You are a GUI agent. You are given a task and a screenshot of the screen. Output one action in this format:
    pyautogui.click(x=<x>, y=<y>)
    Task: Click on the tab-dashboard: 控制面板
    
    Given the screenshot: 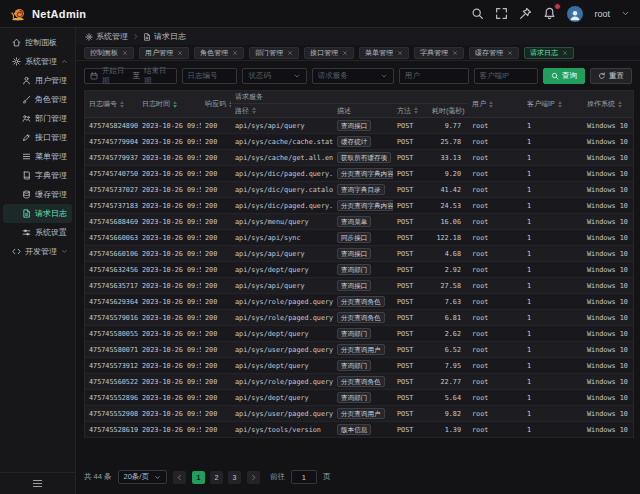 What is the action you would take?
    pyautogui.click(x=109, y=53)
    